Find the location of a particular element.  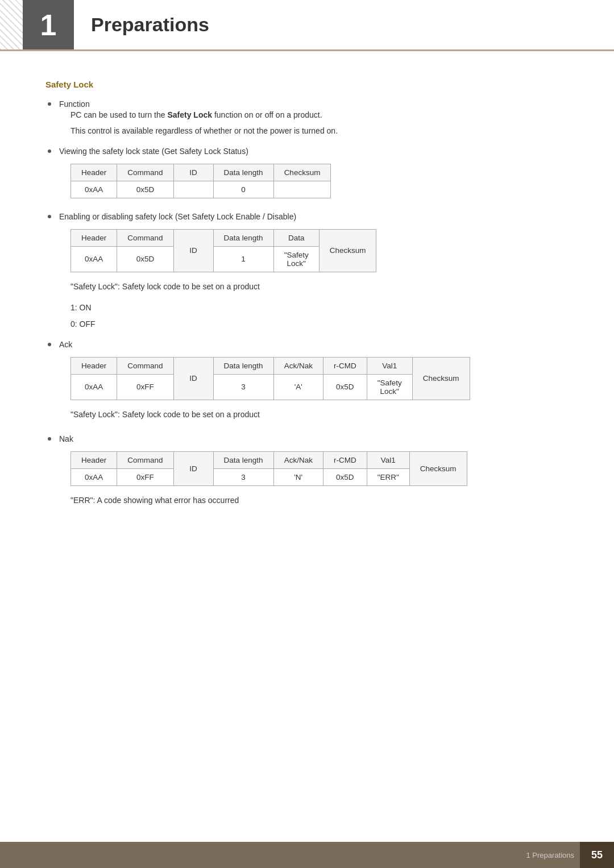

th-a-header: Header is located at coordinates (94, 366).